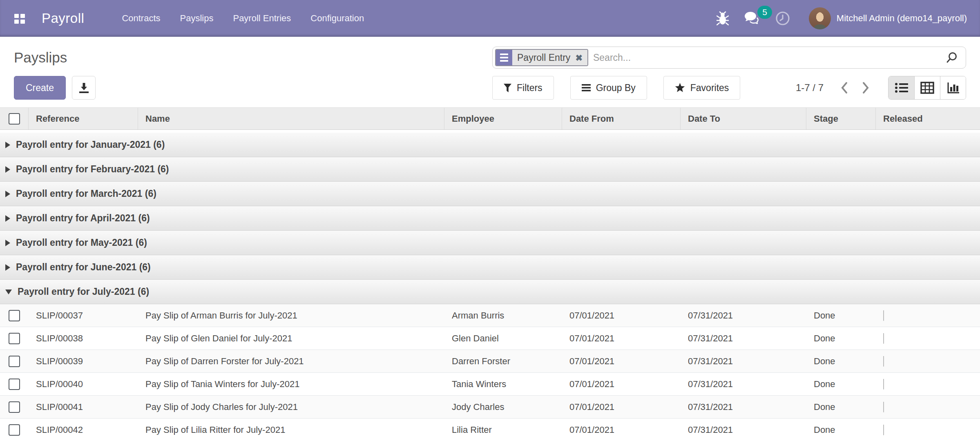 The width and height of the screenshot is (980, 441). Describe the element at coordinates (490, 118) in the screenshot. I see `table-header: Reference Name Employee Date From Date T…` at that location.